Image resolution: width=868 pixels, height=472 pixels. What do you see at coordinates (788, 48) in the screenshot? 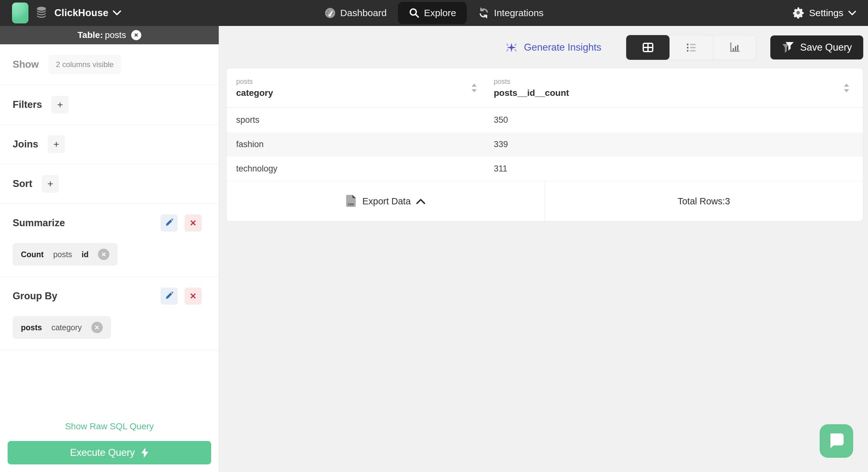
I see `funnel-icon` at bounding box center [788, 48].